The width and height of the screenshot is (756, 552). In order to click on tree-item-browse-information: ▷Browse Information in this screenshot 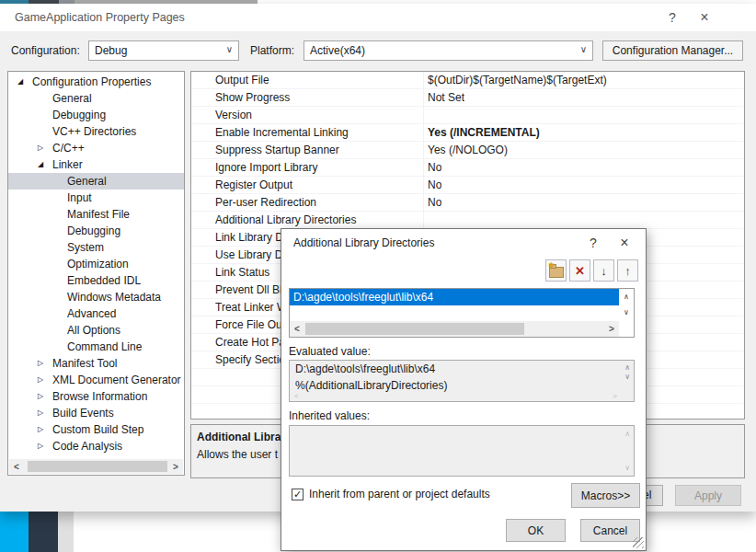, I will do `click(96, 397)`.